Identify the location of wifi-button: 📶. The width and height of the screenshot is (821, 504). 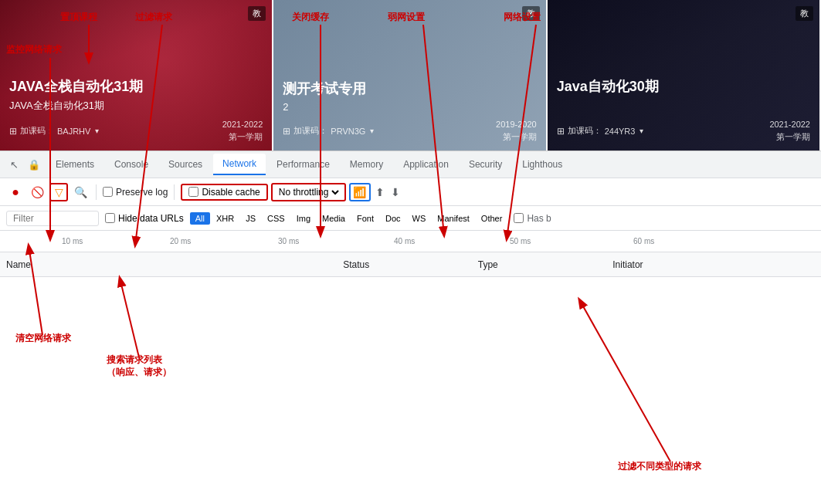
(360, 192).